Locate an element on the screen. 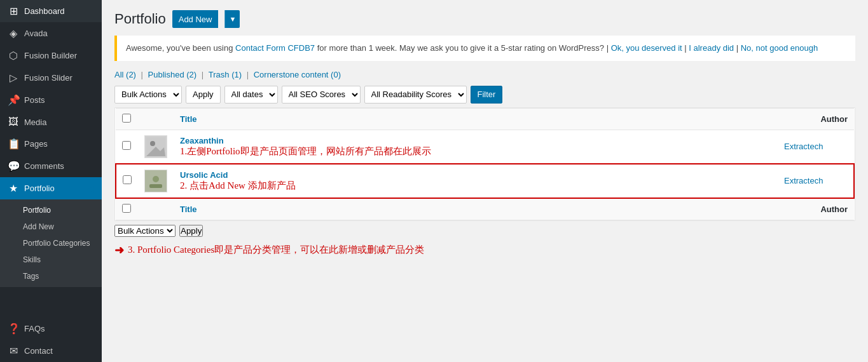 This screenshot has height=362, width=868. sidebar-item-fusion-builder: ⬡ Fusion Builder is located at coordinates (51, 56).